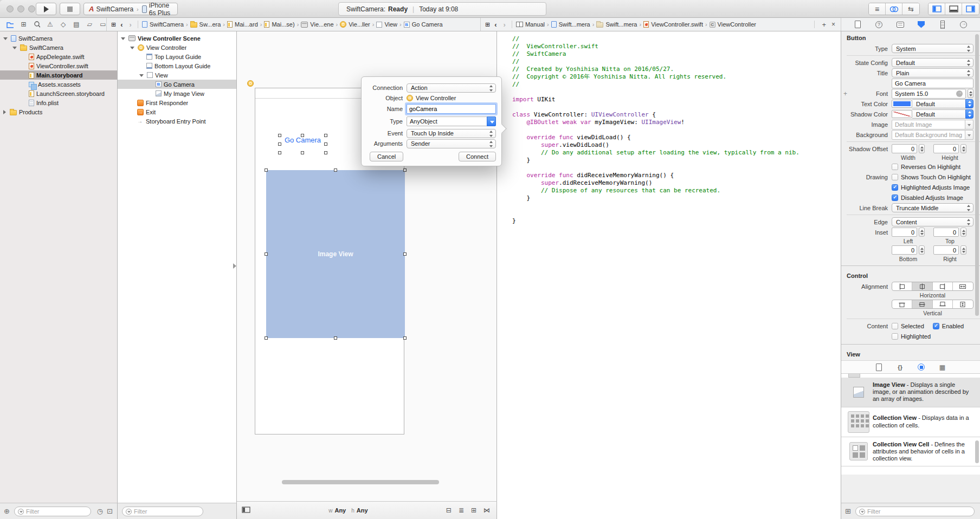 The width and height of the screenshot is (980, 519). I want to click on canvas-button: Go Camera, so click(302, 140).